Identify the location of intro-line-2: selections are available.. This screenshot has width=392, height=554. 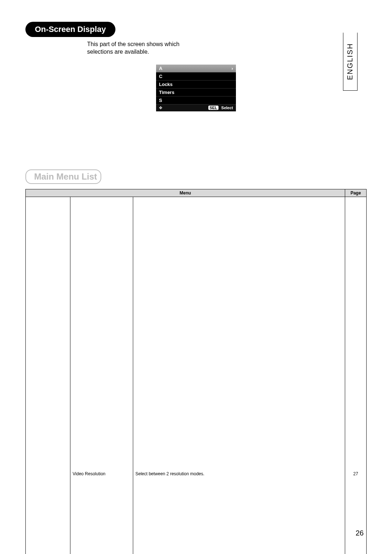
(227, 52).